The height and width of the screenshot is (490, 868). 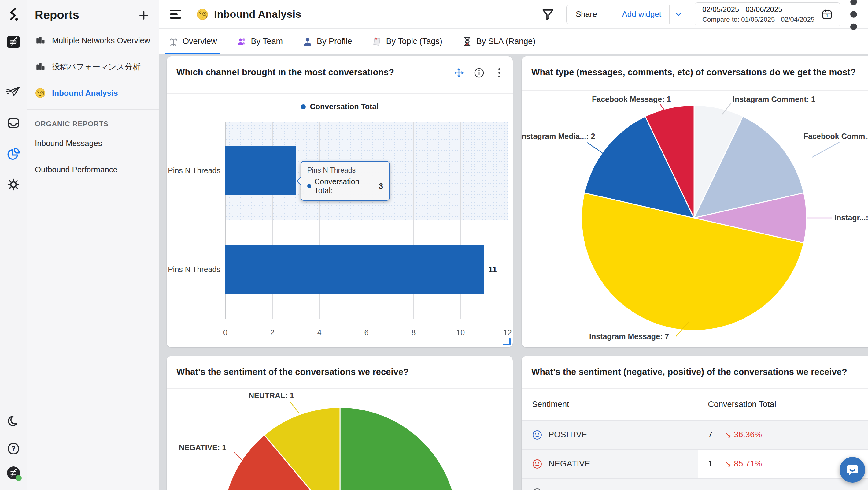 I want to click on sidebar-item-label: Inbound Messages, so click(x=68, y=143).